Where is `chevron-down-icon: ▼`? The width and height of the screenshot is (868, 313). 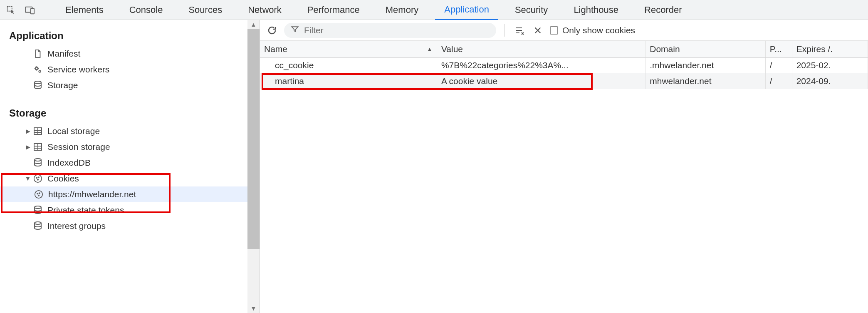
chevron-down-icon: ▼ is located at coordinates (28, 179).